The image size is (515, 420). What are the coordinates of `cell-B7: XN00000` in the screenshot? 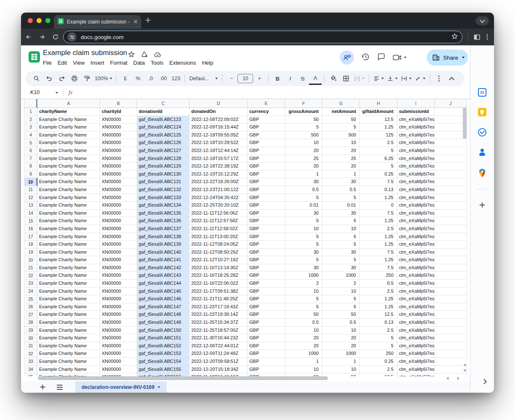 It's located at (119, 159).